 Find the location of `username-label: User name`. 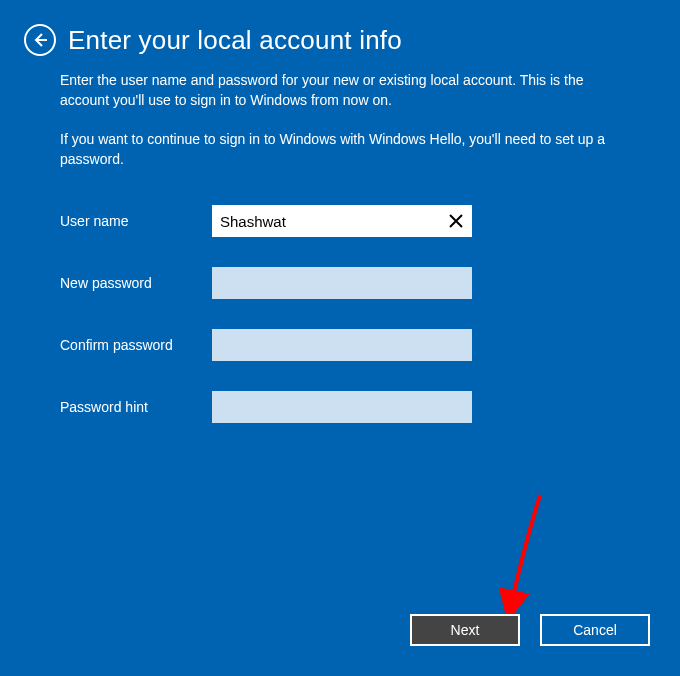

username-label: User name is located at coordinates (136, 221).